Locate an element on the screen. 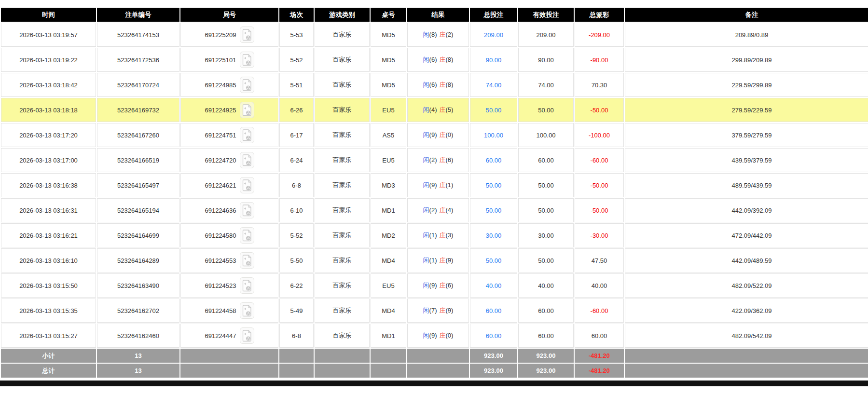 This screenshot has height=408, width=868. col-header-bet-id: 注单编号 is located at coordinates (138, 14).